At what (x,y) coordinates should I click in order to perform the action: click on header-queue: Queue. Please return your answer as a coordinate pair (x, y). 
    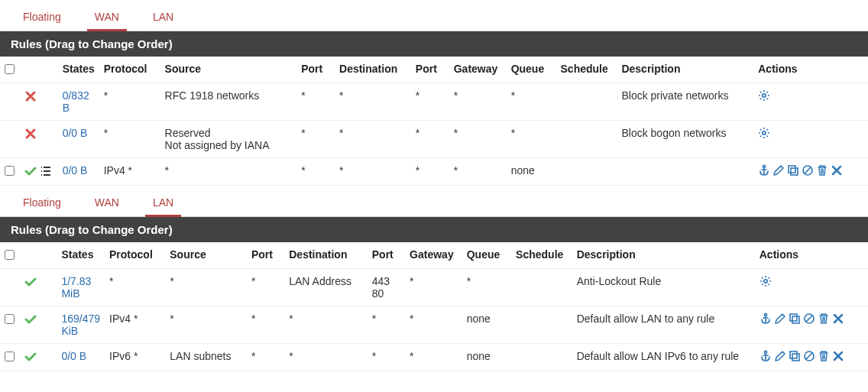
    Looking at the image, I should click on (487, 255).